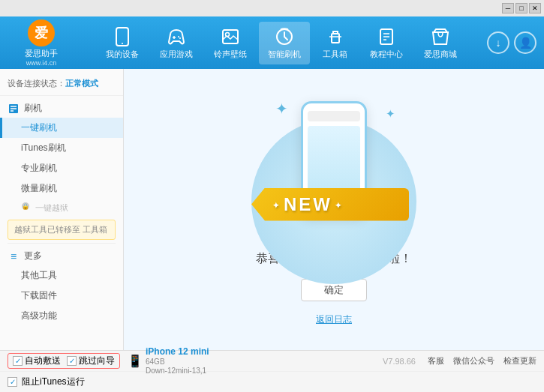  I want to click on logo-text-2: www.i4.cn, so click(42, 63).